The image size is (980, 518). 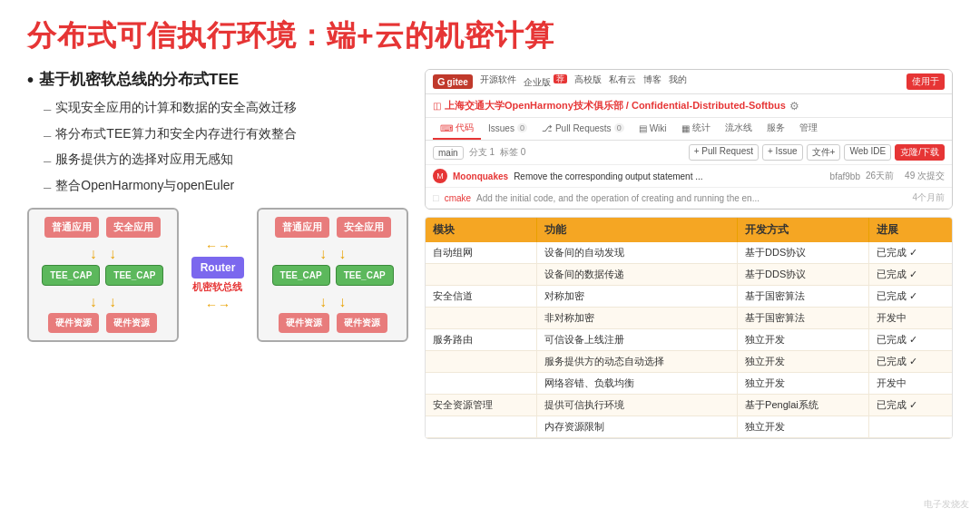 I want to click on table-cell-7-0: 安全资源管理, so click(x=481, y=406).